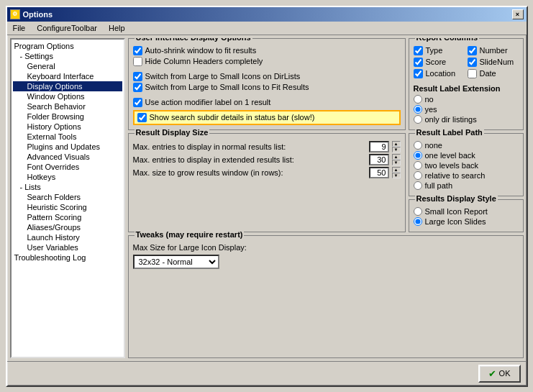  What do you see at coordinates (68, 257) in the screenshot?
I see `sidebar-item-troubleshooting-log: Troubleshooting Log` at bounding box center [68, 257].